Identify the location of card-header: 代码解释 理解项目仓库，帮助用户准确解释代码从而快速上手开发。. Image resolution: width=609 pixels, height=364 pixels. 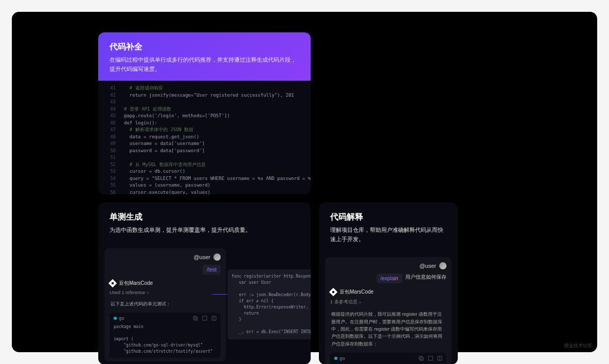
(388, 227).